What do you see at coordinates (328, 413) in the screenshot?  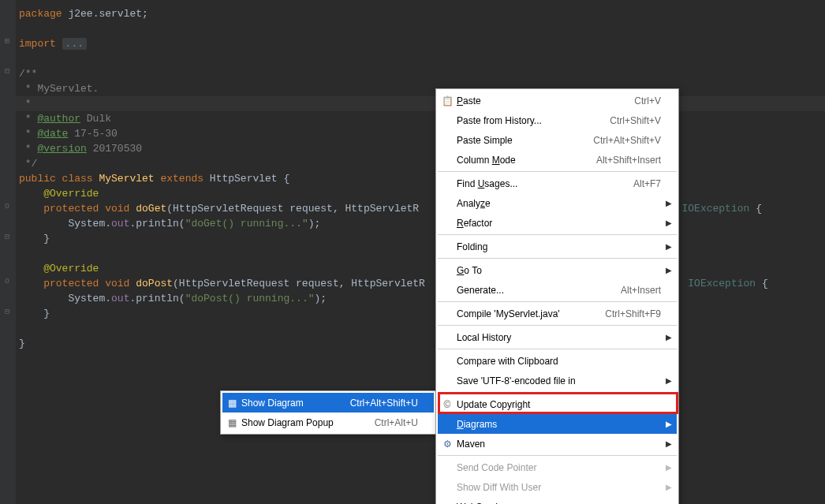 I see `diagrams-submenu: ▦ Show Diagram Ctrl+Alt+Shift+U ▦ Show D…` at bounding box center [328, 413].